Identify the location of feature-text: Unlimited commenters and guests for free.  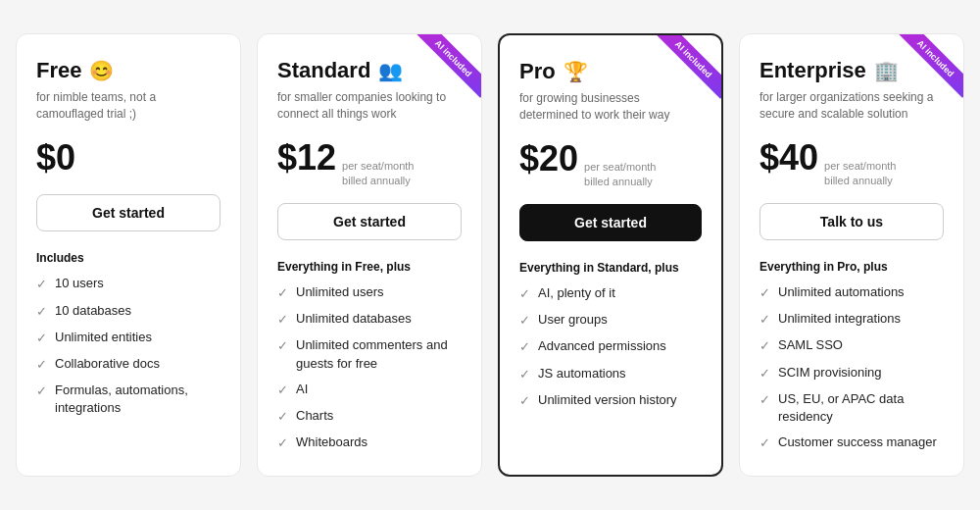
(378, 354).